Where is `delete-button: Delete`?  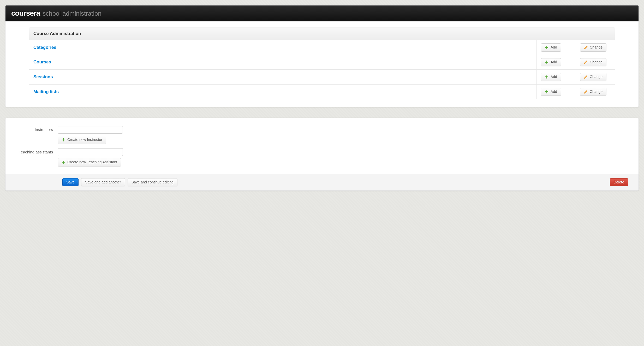 delete-button: Delete is located at coordinates (619, 182).